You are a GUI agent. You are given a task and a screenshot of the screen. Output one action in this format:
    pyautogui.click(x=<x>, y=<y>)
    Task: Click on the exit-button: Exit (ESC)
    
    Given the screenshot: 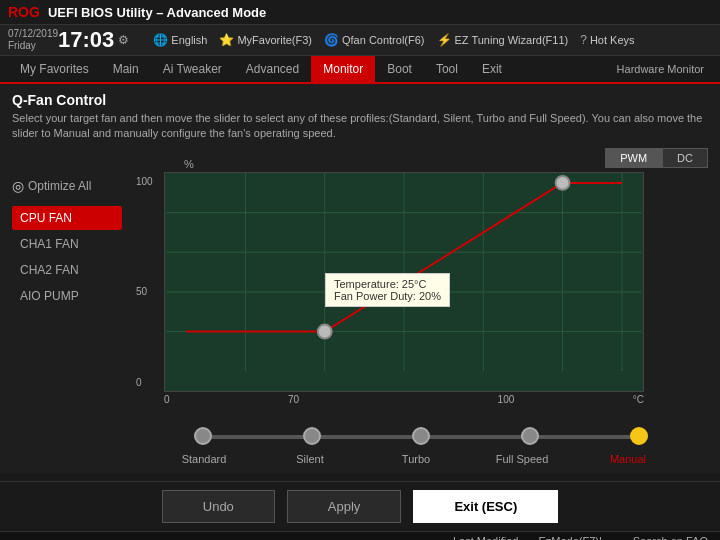 What is the action you would take?
    pyautogui.click(x=486, y=506)
    